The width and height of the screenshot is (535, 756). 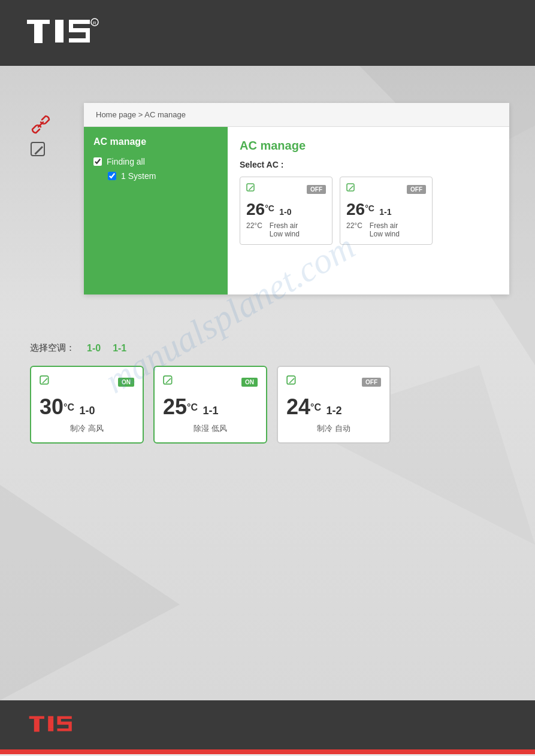 I want to click on breadcrumb-current: AC manage, so click(x=165, y=115).